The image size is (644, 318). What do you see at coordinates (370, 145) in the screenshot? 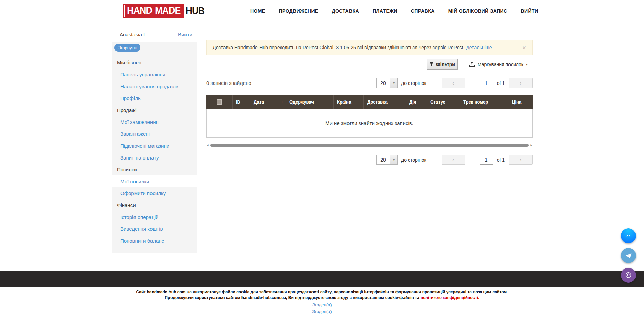
I see `scrollbar-thumb` at bounding box center [370, 145].